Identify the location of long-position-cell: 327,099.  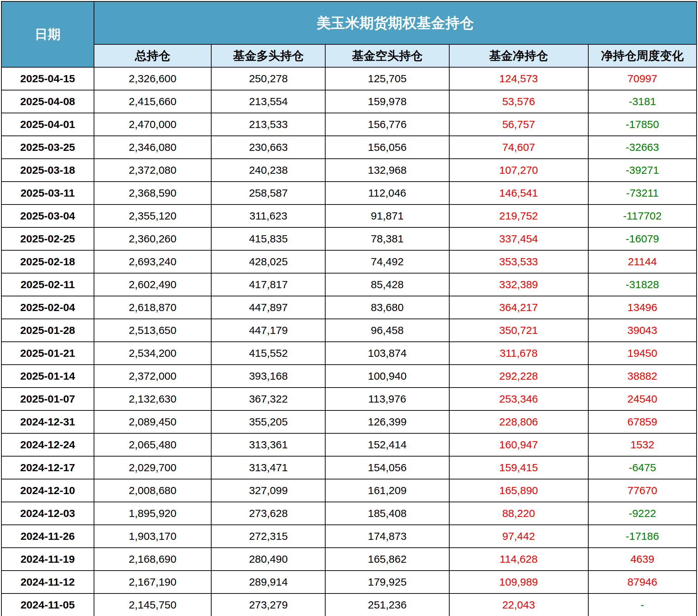
(268, 491).